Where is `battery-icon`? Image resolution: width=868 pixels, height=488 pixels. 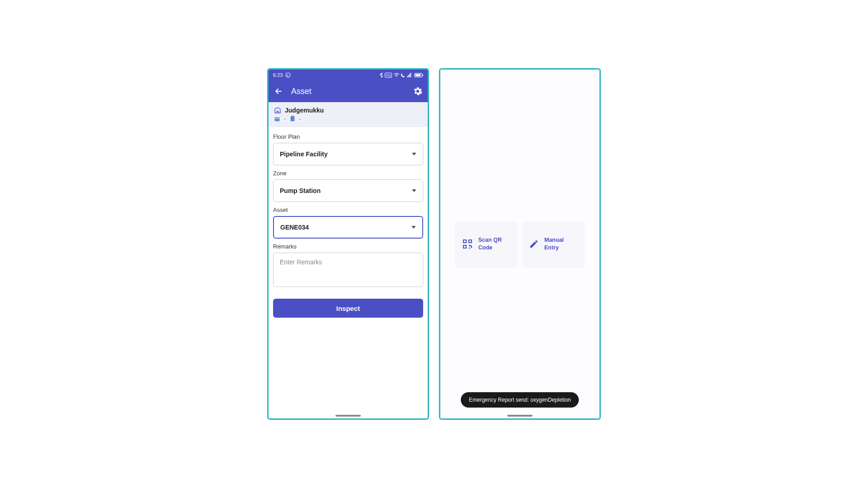 battery-icon is located at coordinates (419, 75).